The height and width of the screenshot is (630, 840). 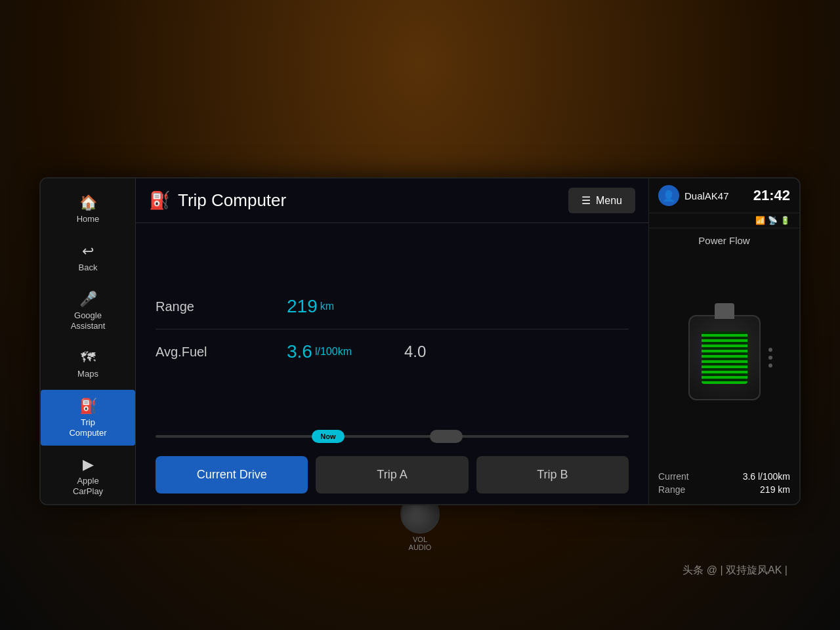 What do you see at coordinates (766, 476) in the screenshot?
I see `current-value: 3.6 l/100km` at bounding box center [766, 476].